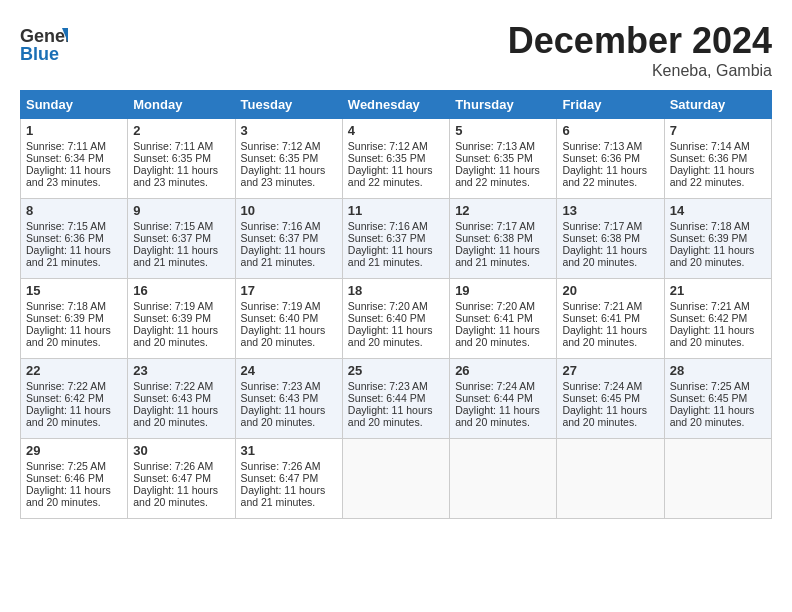 This screenshot has height=612, width=792. Describe the element at coordinates (289, 450) in the screenshot. I see `day-number: 31` at that location.